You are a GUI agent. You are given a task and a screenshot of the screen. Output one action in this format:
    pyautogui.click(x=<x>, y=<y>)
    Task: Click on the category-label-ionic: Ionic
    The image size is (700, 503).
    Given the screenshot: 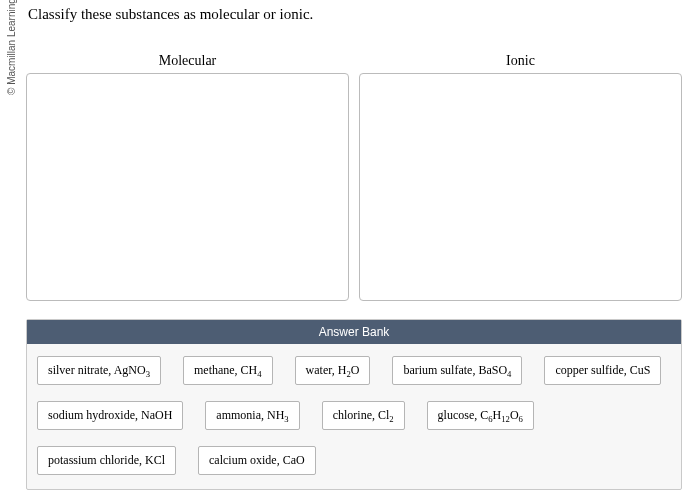 What is the action you would take?
    pyautogui.click(x=520, y=61)
    